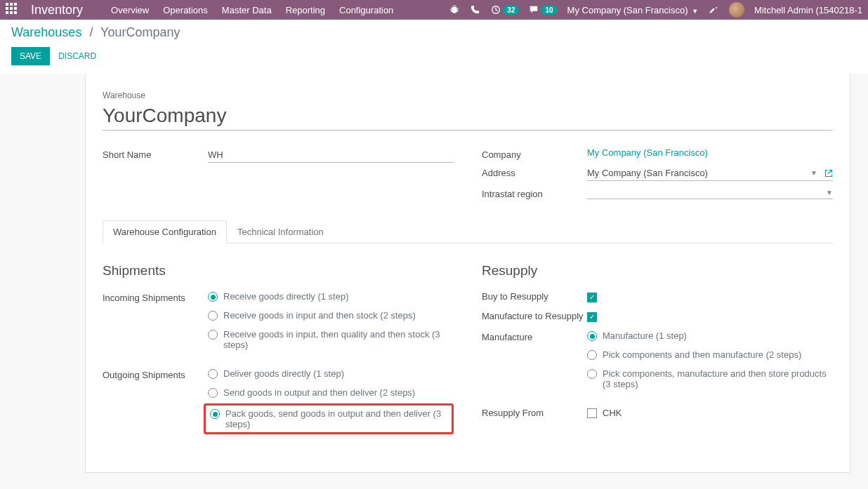 This screenshot has height=489, width=868. Describe the element at coordinates (718, 379) in the screenshot. I see `manufacture-option-3steps-label: Pick components, manufacture and then st…` at that location.